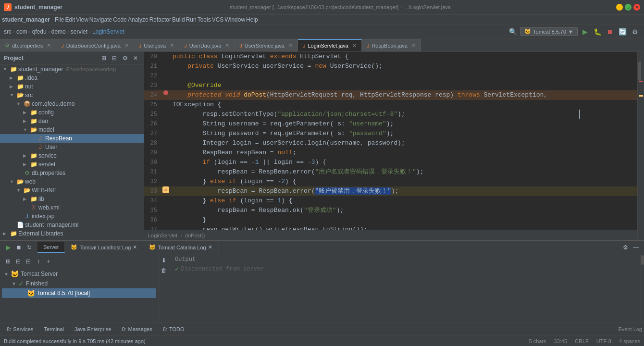  I want to click on tree-item-indexjsp: J index.jsp, so click(72, 216).